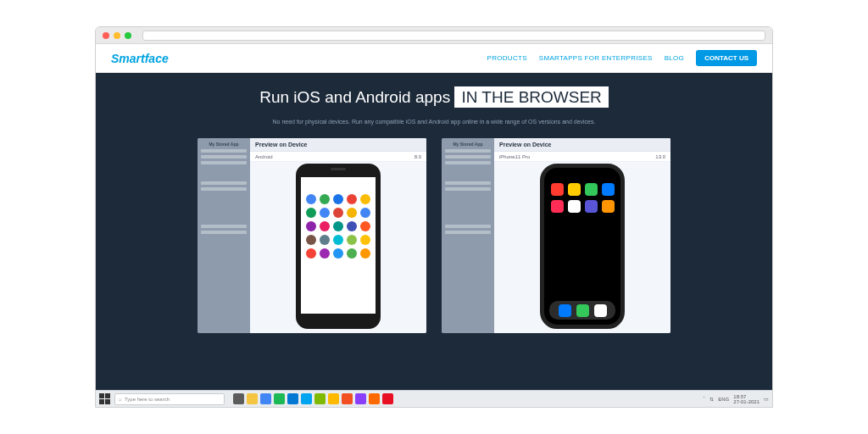 The height and width of the screenshot is (434, 868). I want to click on nav-smartapps: SMARTAPPS FOR ENTERPRISES, so click(596, 58).